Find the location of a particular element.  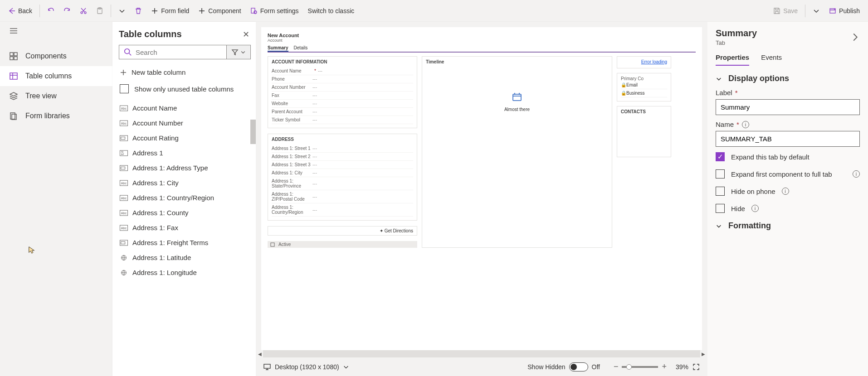

related-card-1: Error loading is located at coordinates (644, 63).